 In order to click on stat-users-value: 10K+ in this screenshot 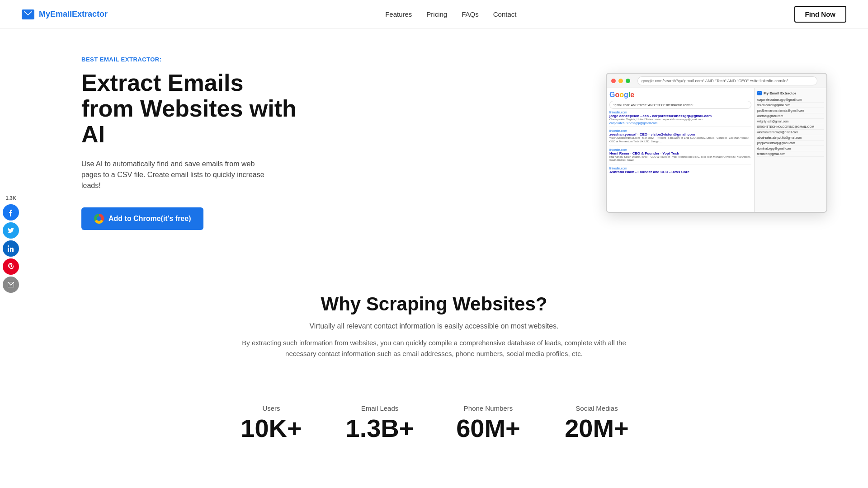, I will do `click(271, 428)`.